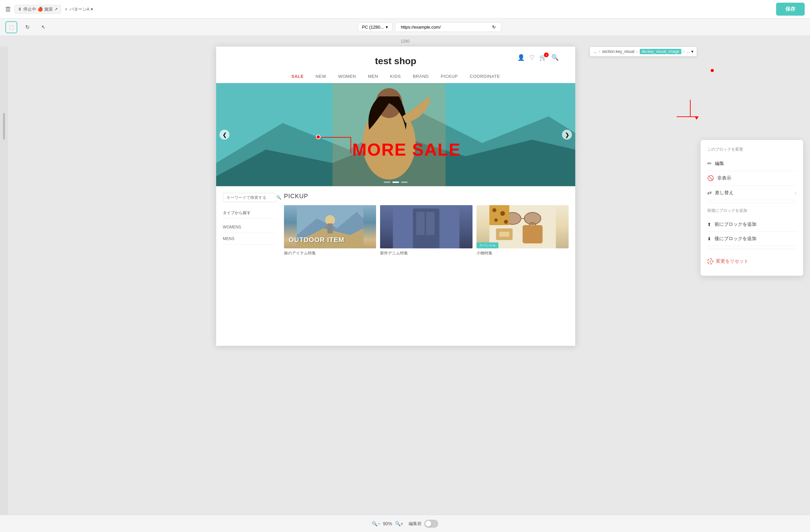 This screenshot has width=810, height=532. Describe the element at coordinates (790, 9) in the screenshot. I see `save-button: 保存` at that location.